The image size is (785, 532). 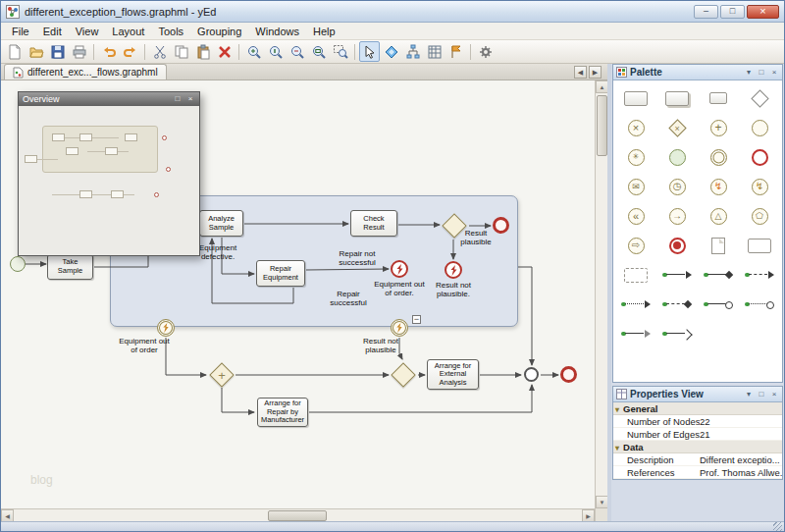 What do you see at coordinates (759, 186) in the screenshot?
I see `palette-item-event-compensation` at bounding box center [759, 186].